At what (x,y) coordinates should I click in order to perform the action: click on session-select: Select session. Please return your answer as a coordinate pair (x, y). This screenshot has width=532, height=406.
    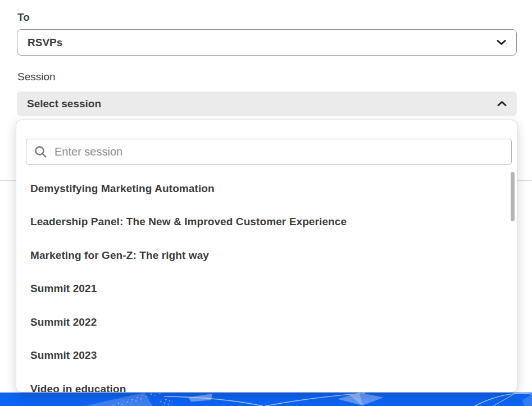
    Looking at the image, I should click on (267, 103).